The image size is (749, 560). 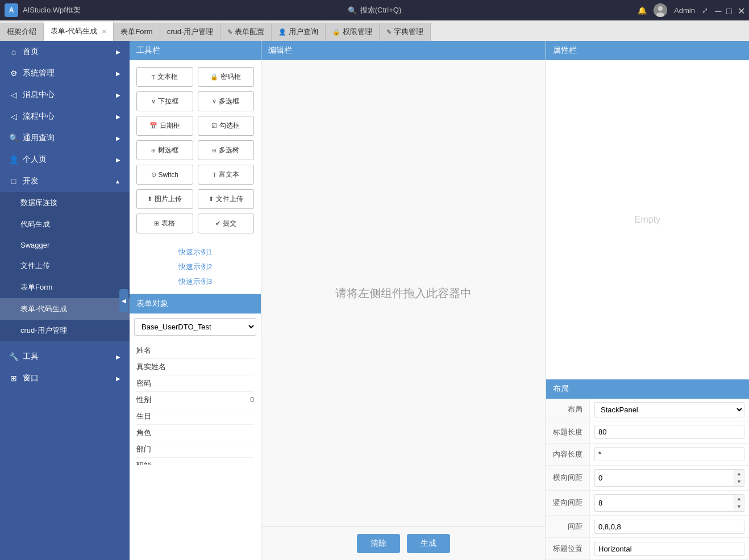 What do you see at coordinates (195, 416) in the screenshot?
I see `field-name-birthday: 生日` at bounding box center [195, 416].